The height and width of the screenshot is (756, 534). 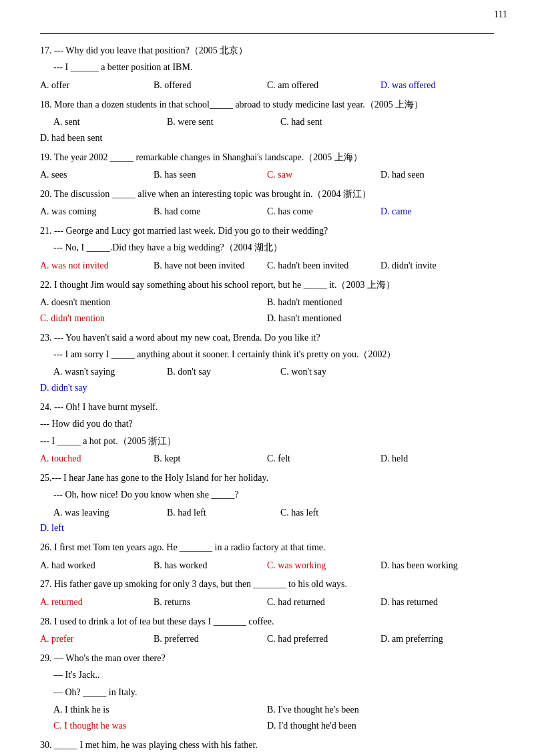 I want to click on q29-options: A. I think he is B. I've thought he's be…, so click(x=267, y=718).